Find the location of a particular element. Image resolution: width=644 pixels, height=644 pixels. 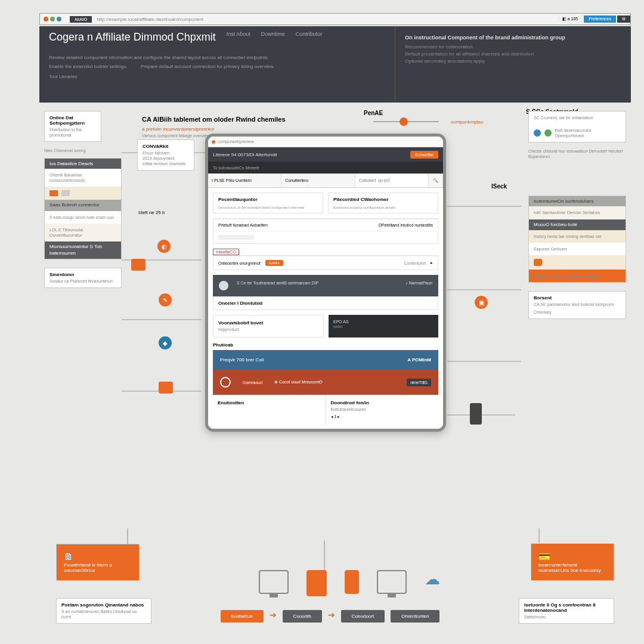

r-item-3: Eaporen Gerbonn is located at coordinates (577, 249).